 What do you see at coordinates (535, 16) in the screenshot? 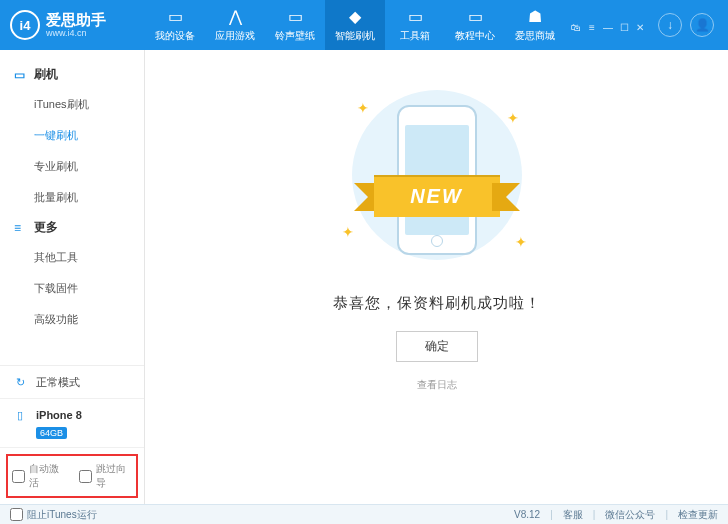
I see `store-icon: ☗` at bounding box center [535, 16].